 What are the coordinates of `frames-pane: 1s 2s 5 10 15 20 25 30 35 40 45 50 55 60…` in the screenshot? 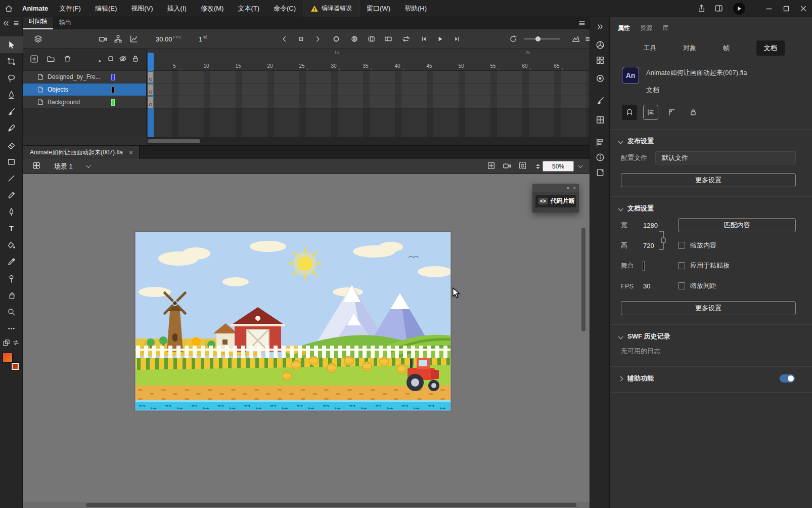 It's located at (368, 93).